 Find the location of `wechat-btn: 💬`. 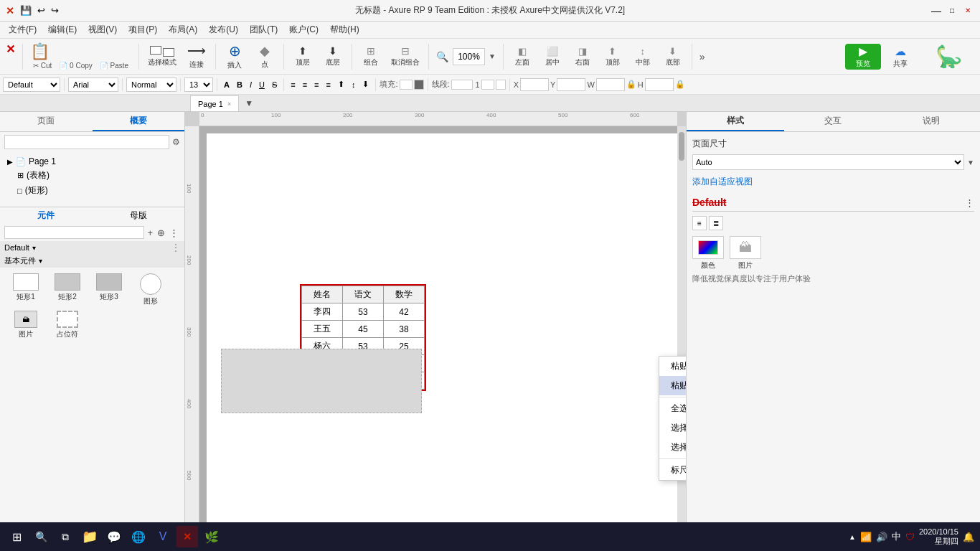

wechat-btn: 💬 is located at coordinates (114, 537).